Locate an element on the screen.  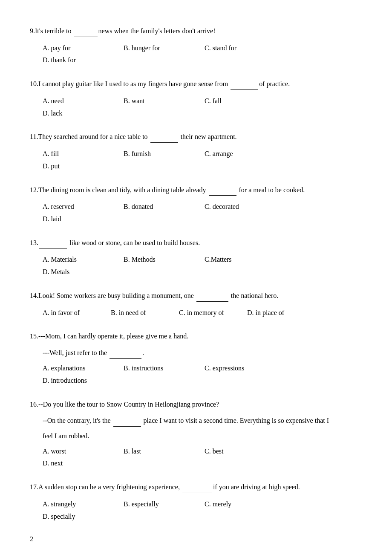
question-13: 13. like wood or stone, can be used to b… is located at coordinates (196, 258).